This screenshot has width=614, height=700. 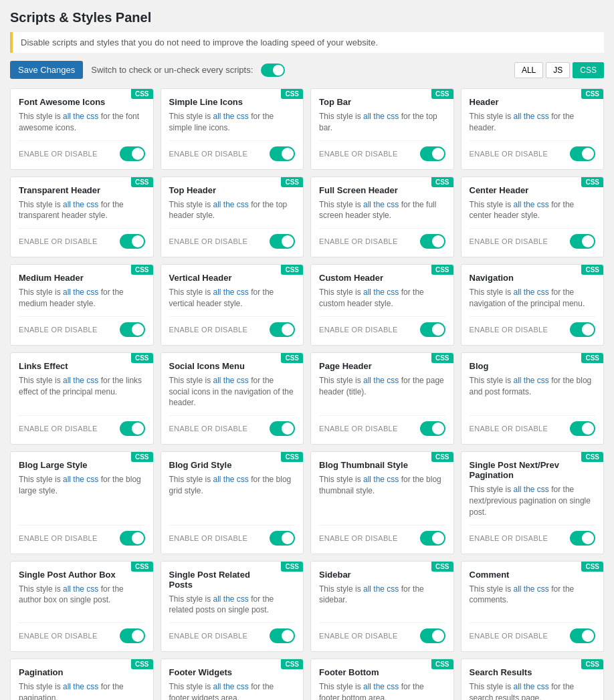 What do you see at coordinates (307, 70) in the screenshot?
I see `toolbar: Save Changes Switch to check or un-check…` at bounding box center [307, 70].